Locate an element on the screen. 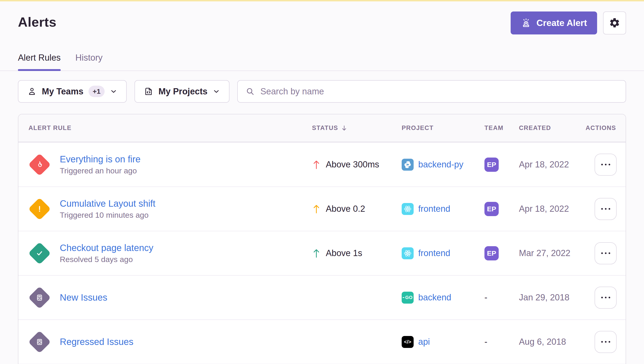 This screenshot has height=364, width=644. teams-filter-dropdown: My Teams +1 is located at coordinates (72, 92).